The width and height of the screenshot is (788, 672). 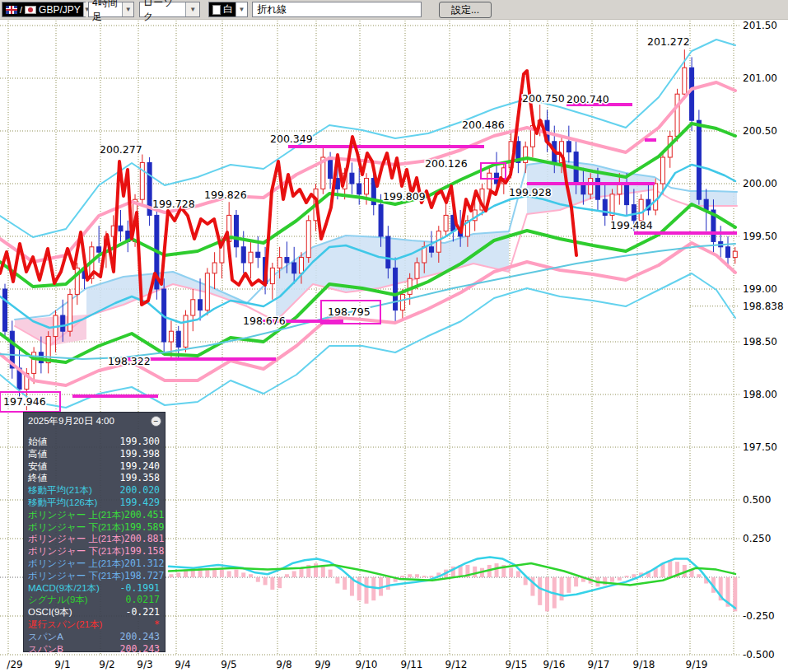 I want to click on japan-flag-icon, so click(x=30, y=10).